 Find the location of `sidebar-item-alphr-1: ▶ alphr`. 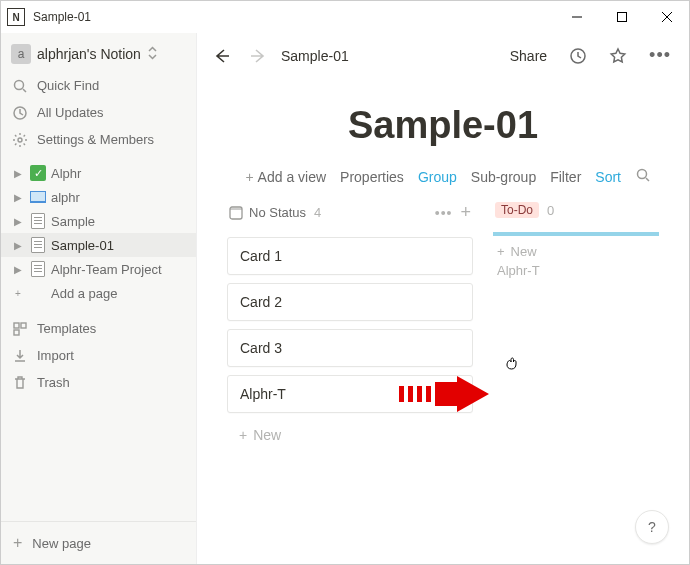

sidebar-item-alphr-1: ▶ alphr is located at coordinates (98, 197).